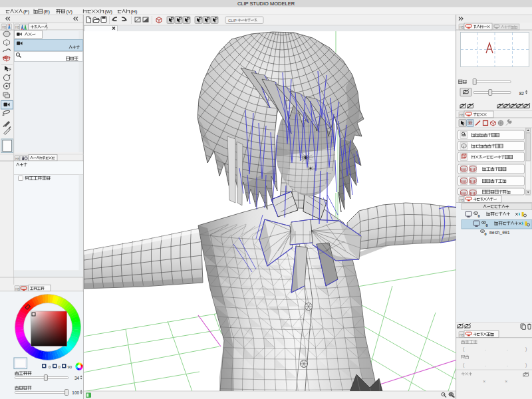 This screenshot has width=532, height=399. What do you see at coordinates (134, 12) in the screenshot?
I see `svg-text: (H)` at bounding box center [134, 12].